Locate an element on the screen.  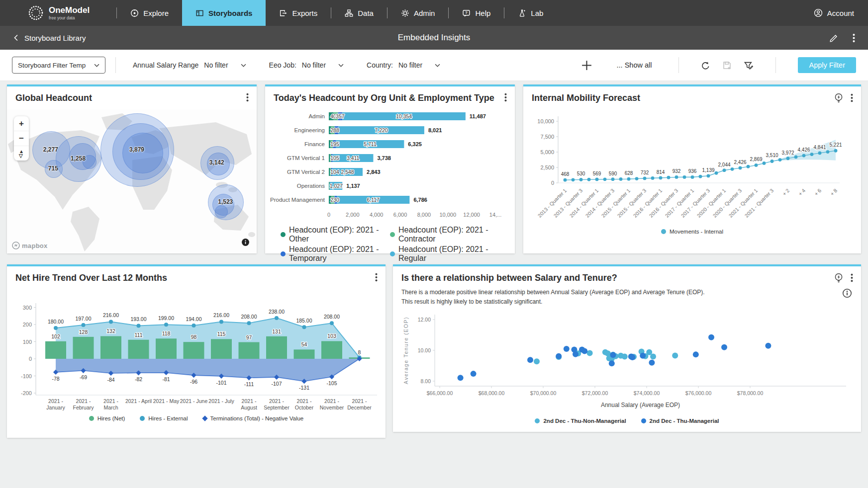
svg-text: 199.00 is located at coordinates (166, 318).